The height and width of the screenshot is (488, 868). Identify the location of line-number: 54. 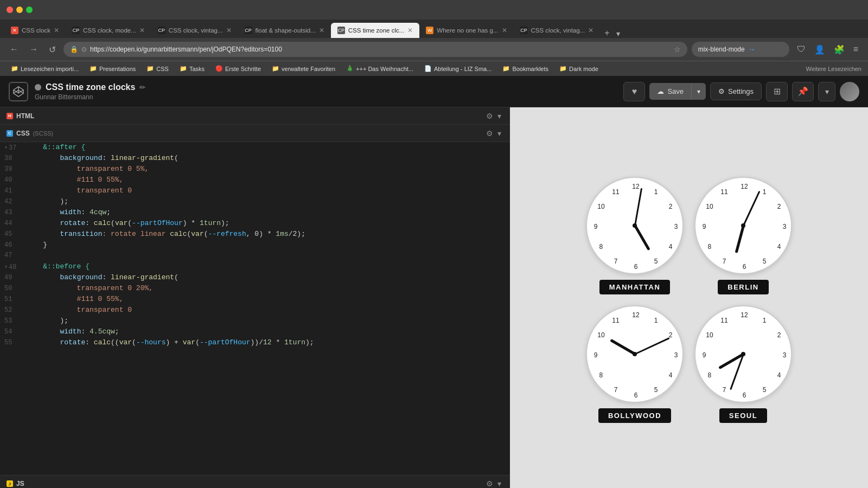
(12, 332).